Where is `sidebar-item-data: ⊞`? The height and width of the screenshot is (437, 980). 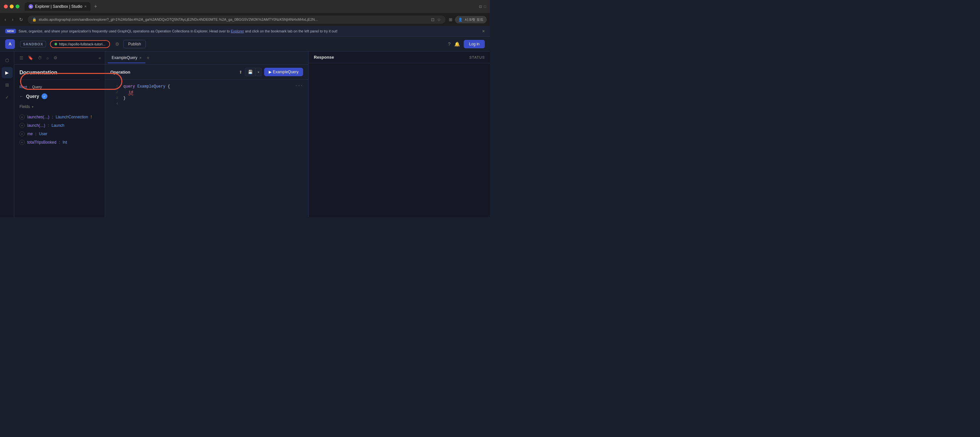
sidebar-item-data: ⊞ is located at coordinates (7, 85).